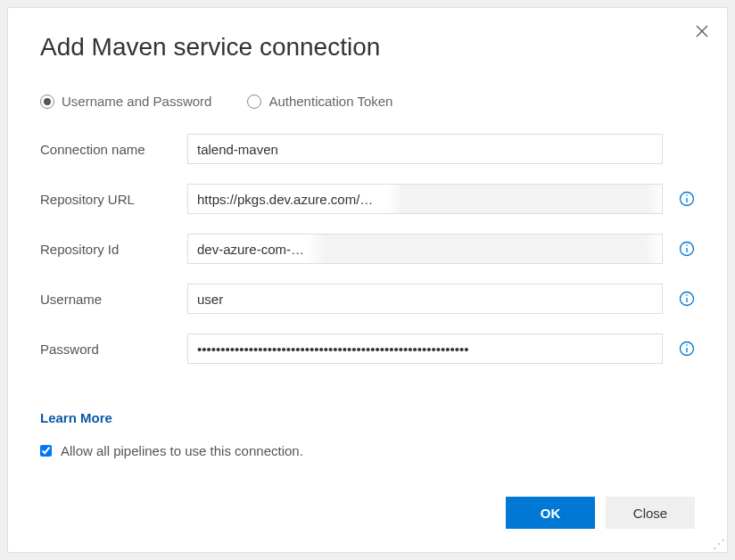 The image size is (735, 560). I want to click on repository-id-label: Repository Id, so click(114, 250).